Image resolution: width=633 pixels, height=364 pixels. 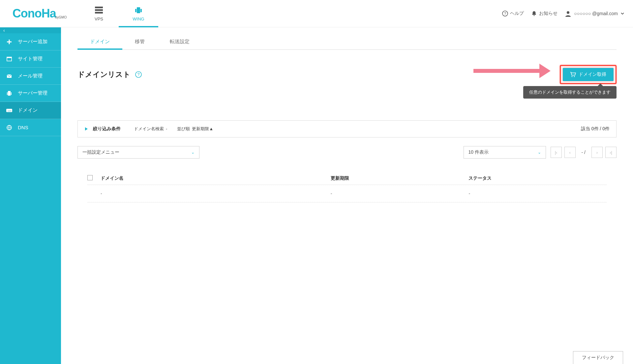 I want to click on svg-text: .com, so click(x=9, y=111).